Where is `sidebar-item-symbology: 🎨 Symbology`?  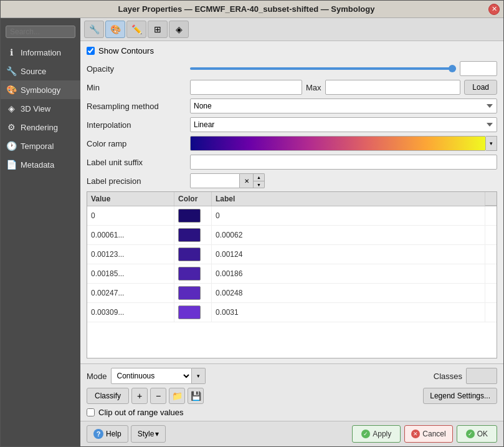
sidebar-item-symbology: 🎨 Symbology is located at coordinates (40, 90).